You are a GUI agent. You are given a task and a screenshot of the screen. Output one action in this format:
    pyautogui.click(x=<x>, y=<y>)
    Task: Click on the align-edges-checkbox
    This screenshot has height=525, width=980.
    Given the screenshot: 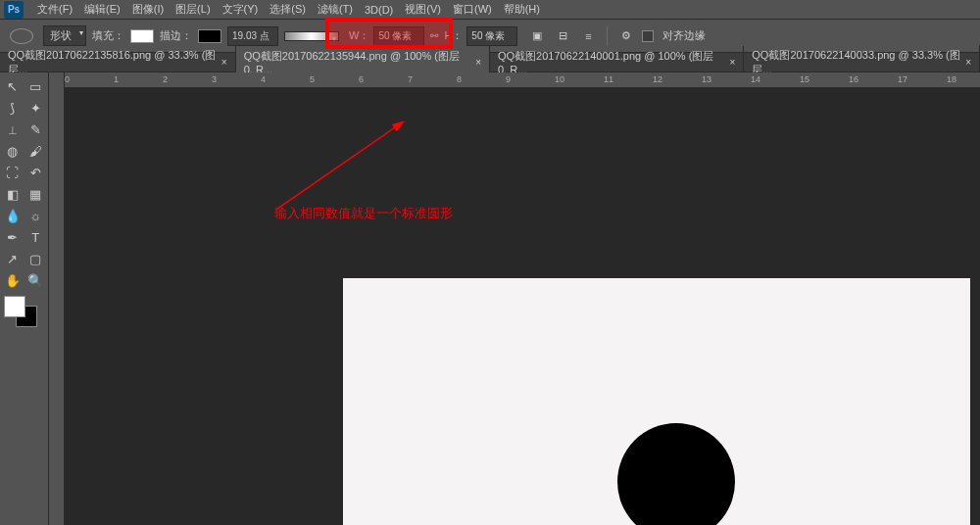 What is the action you would take?
    pyautogui.click(x=648, y=36)
    